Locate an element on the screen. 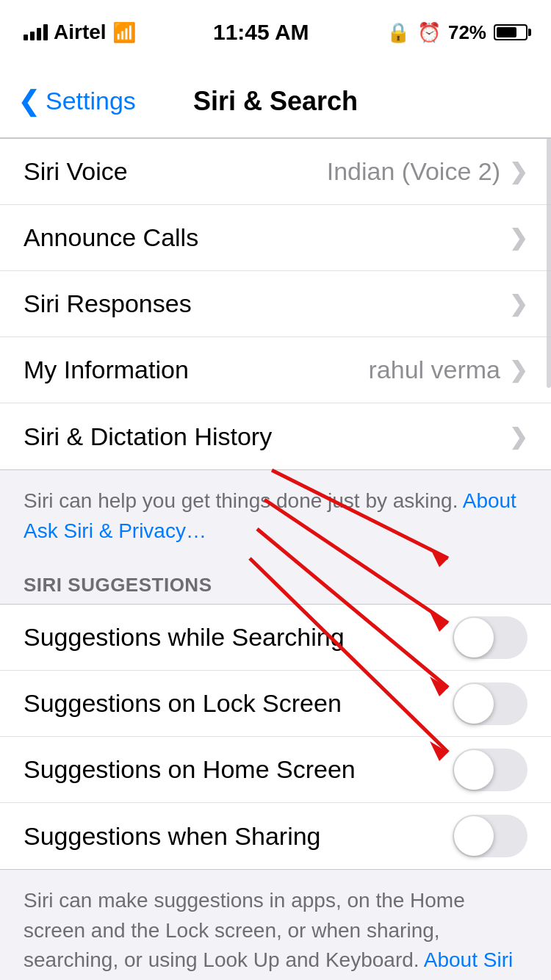  back-button: ❮ Settings is located at coordinates (76, 101).